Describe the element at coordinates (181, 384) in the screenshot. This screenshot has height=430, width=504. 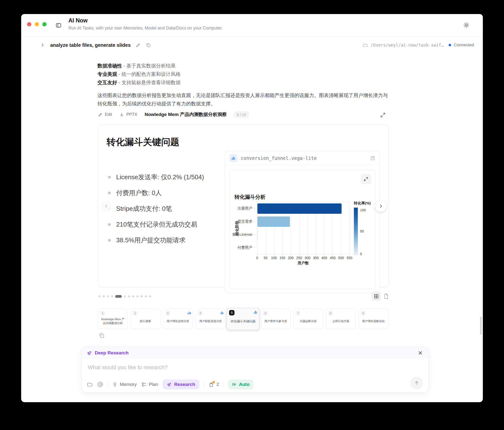
I see `research-mode-pill: Research` at that location.